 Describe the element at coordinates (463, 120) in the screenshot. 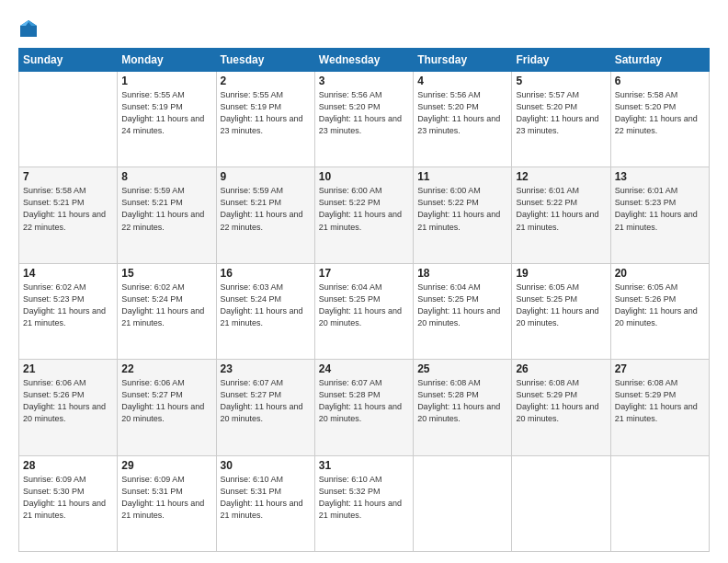

I see `calendar-cell: 4Sunrise: 5:56 AMSunset: 5:20 PMDaylight…` at that location.